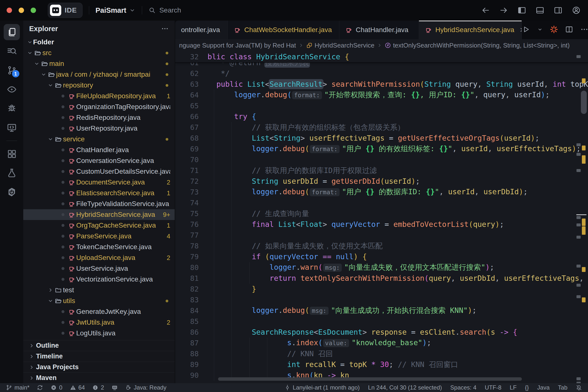 The width and height of the screenshot is (588, 392). What do you see at coordinates (99, 346) in the screenshot?
I see `sidebar-section-outline: Outline` at bounding box center [99, 346].